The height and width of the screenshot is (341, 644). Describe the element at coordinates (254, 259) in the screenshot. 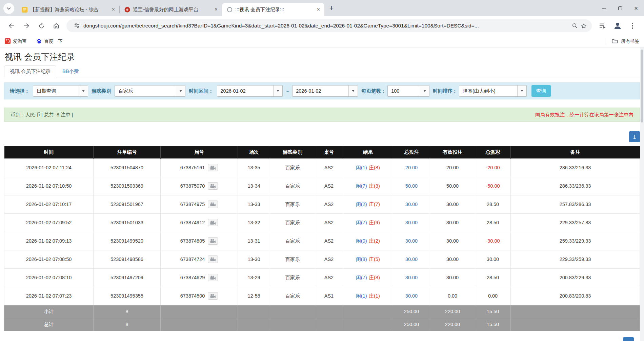

I see `cell-session: 13-30` at that location.